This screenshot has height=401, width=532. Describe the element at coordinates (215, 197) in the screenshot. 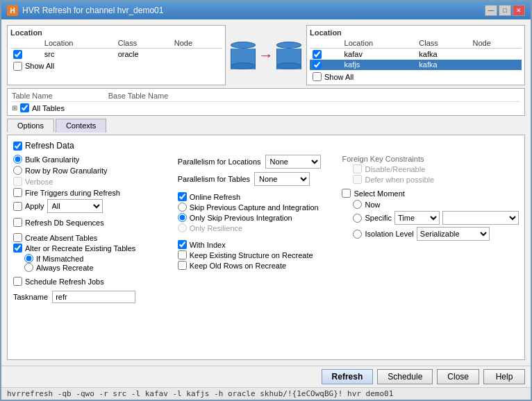

I see `online-refresh-label: Online Refresh` at that location.